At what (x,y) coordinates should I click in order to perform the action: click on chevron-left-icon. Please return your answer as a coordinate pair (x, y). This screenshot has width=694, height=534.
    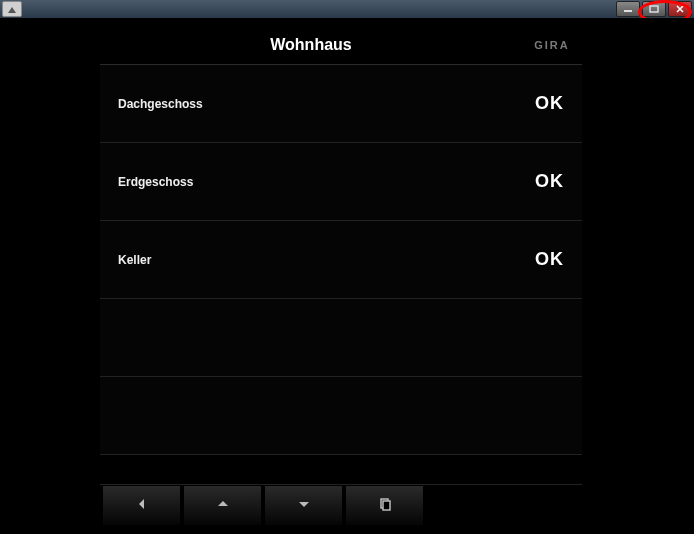
    Looking at the image, I should click on (142, 506).